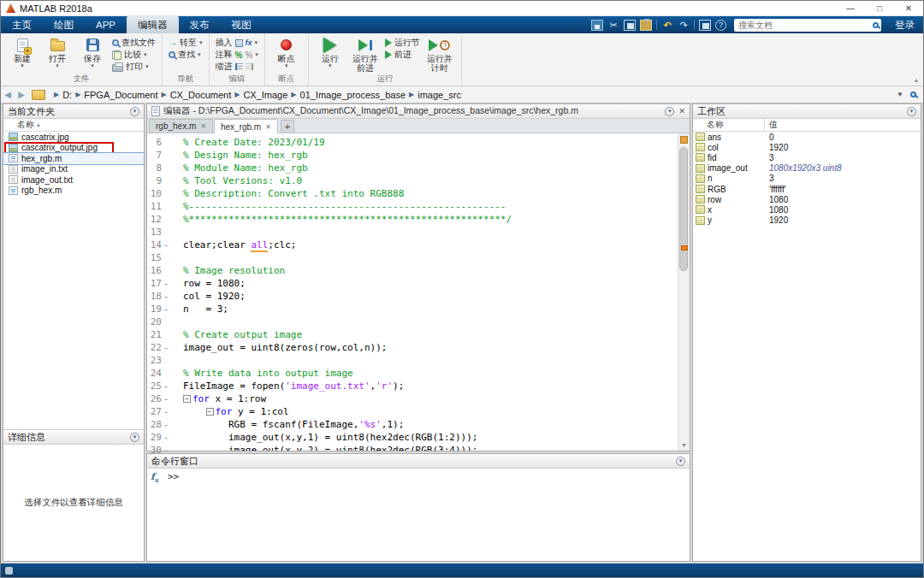 The width and height of the screenshot is (924, 578). Describe the element at coordinates (57, 55) in the screenshot. I see `open-button: 打开 ▾` at that location.